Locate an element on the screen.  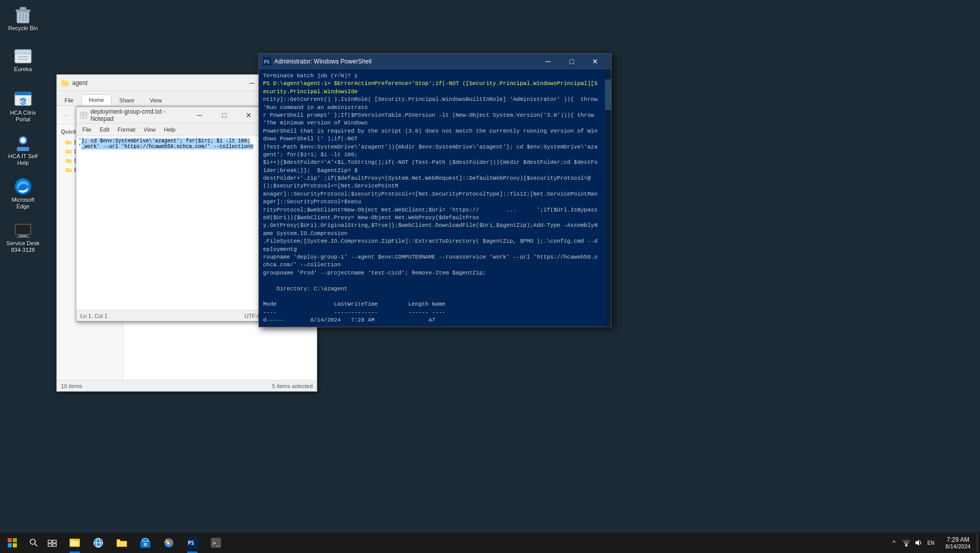
ps-close-button: ✕ is located at coordinates (595, 61).